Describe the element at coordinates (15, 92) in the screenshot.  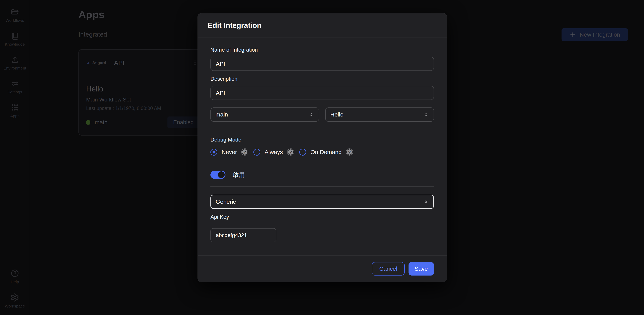
I see `sidebar-item-label: Settings` at that location.